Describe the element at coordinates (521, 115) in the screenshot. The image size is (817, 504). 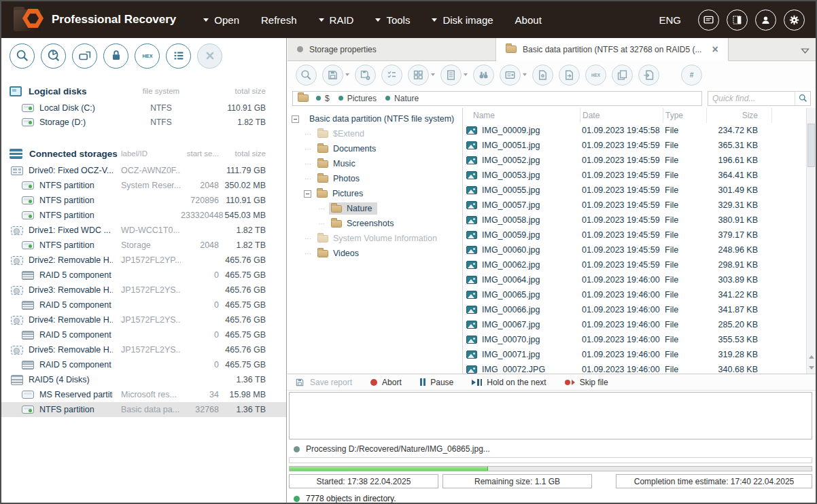
I see `column-header-name: Name` at that location.